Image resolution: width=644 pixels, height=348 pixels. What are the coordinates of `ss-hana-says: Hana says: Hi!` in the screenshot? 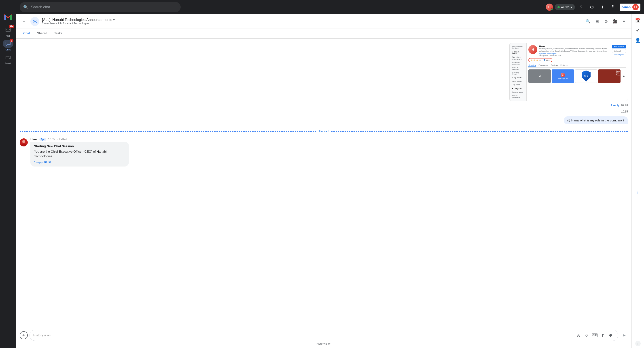 It's located at (563, 78).